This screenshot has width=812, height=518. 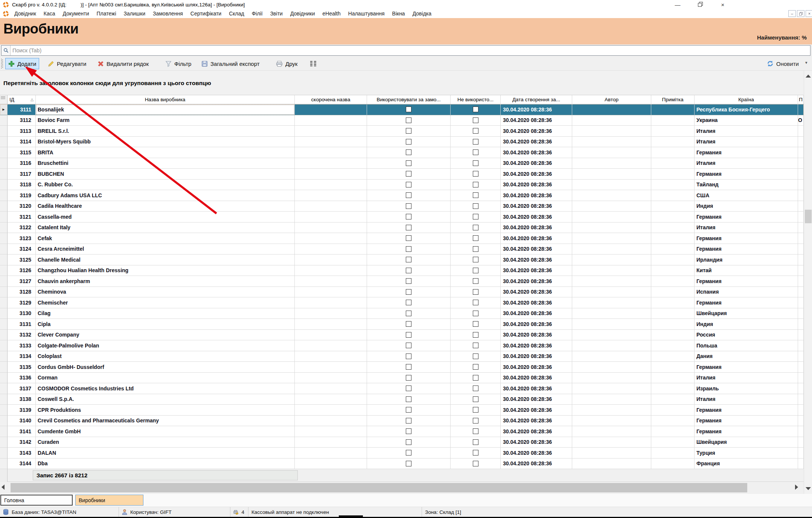 I want to click on cell-name: Cordus GmbH- Dusseldorf, so click(x=165, y=367).